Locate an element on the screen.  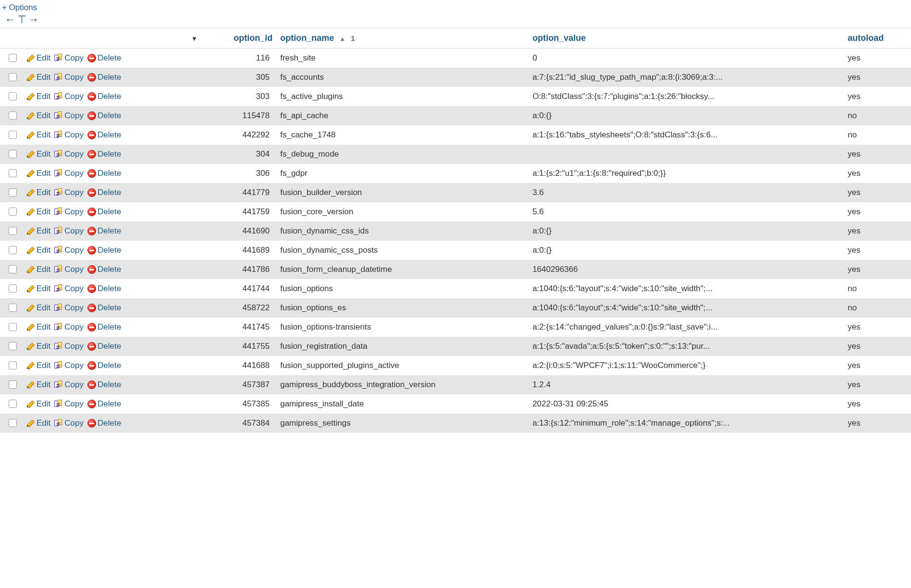
nav-arrow-top-icon: ⊤ is located at coordinates (22, 20).